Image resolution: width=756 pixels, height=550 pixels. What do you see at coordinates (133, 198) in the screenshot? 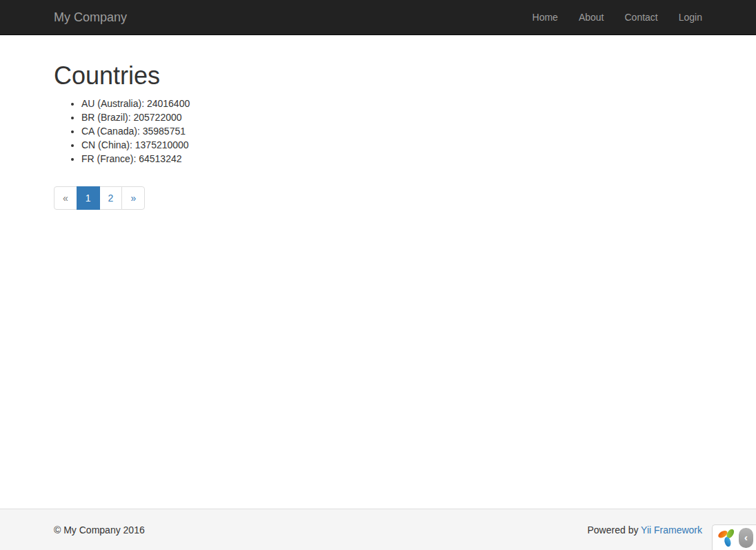
I see `pagination-next-button: »` at bounding box center [133, 198].